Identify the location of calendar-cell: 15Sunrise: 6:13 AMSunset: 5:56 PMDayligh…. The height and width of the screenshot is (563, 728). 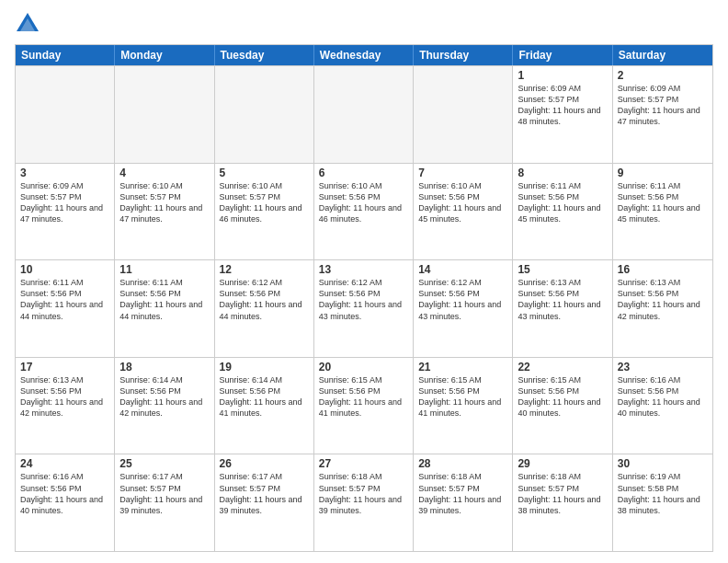
(563, 309).